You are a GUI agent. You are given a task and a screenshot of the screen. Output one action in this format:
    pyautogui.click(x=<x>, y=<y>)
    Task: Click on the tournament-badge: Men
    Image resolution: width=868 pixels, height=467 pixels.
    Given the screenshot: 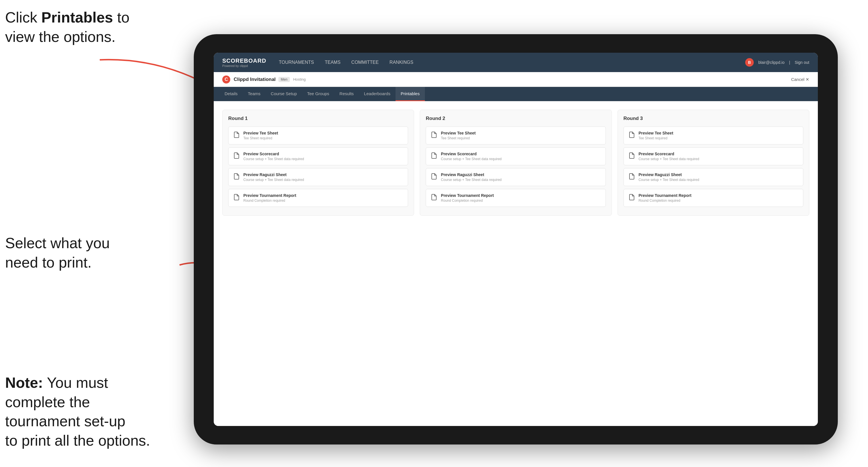 What is the action you would take?
    pyautogui.click(x=284, y=80)
    